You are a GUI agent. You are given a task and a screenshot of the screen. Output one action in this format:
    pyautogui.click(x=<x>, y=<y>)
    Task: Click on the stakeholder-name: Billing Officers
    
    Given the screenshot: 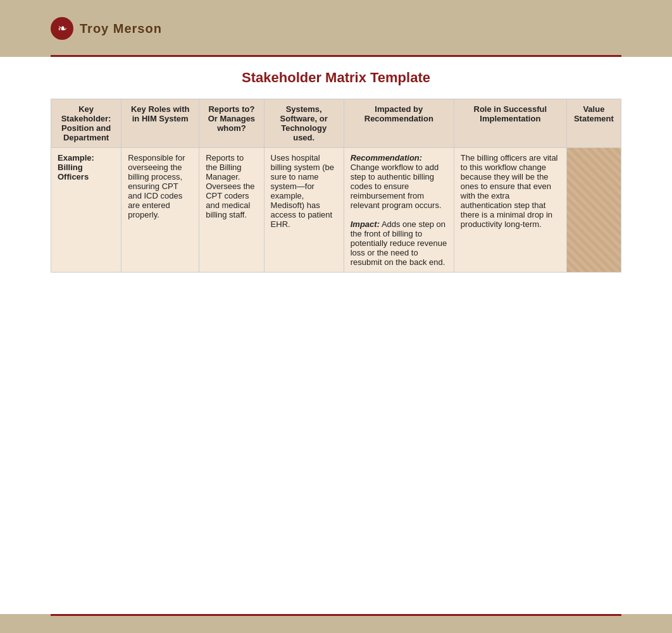 What is the action you would take?
    pyautogui.click(x=73, y=172)
    